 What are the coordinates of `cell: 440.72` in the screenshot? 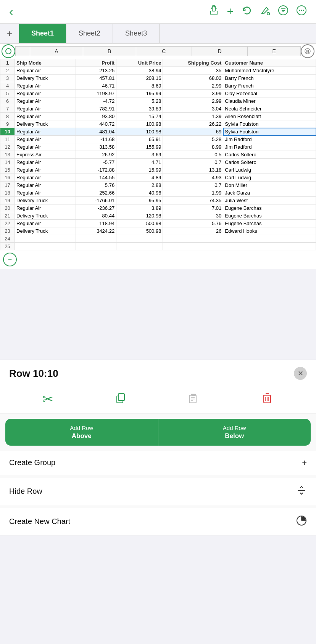 It's located at (96, 124).